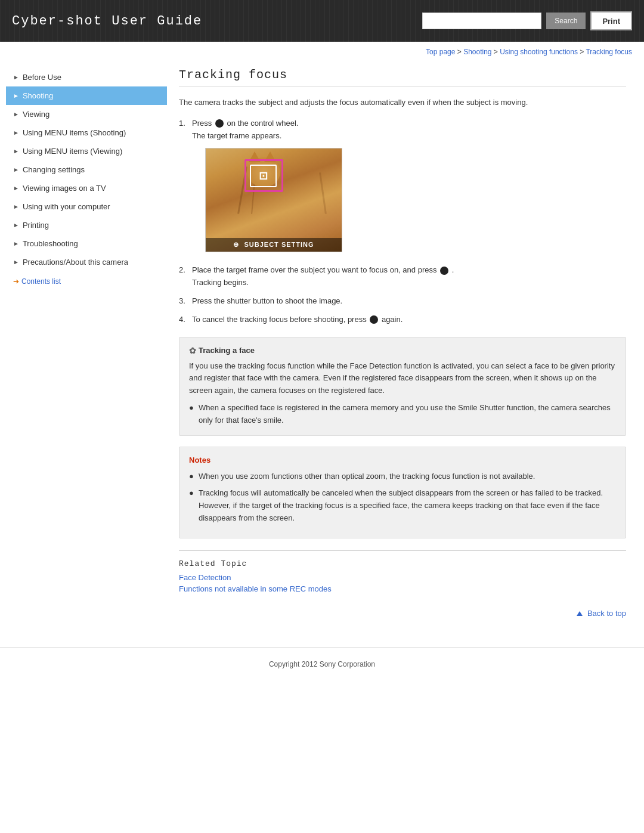 Image resolution: width=644 pixels, height=833 pixels. Describe the element at coordinates (86, 78) in the screenshot. I see `sidebar-item-before-use: ► Before Use` at that location.